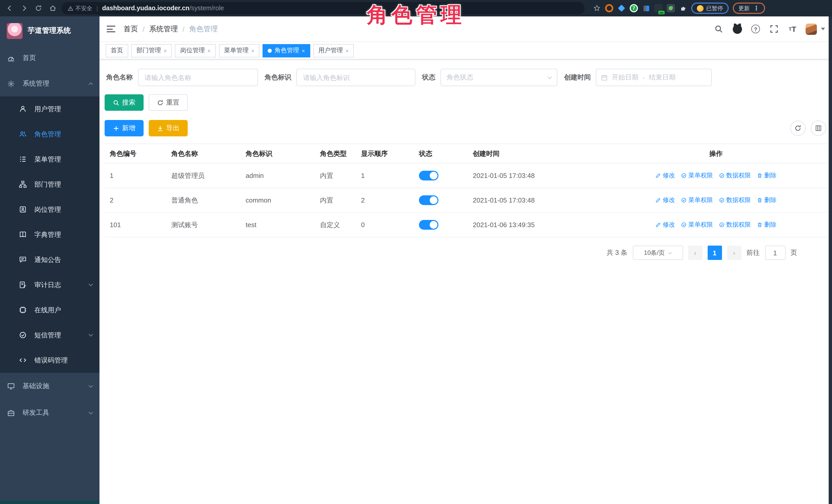 Image resolution: width=832 pixels, height=504 pixels. I want to click on status-label: 状态, so click(429, 78).